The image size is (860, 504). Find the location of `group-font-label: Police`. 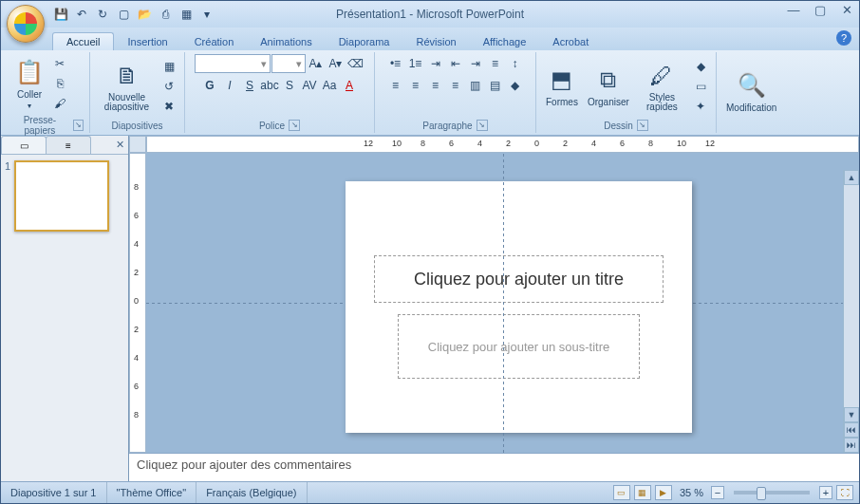

group-font-label: Police is located at coordinates (271, 125).